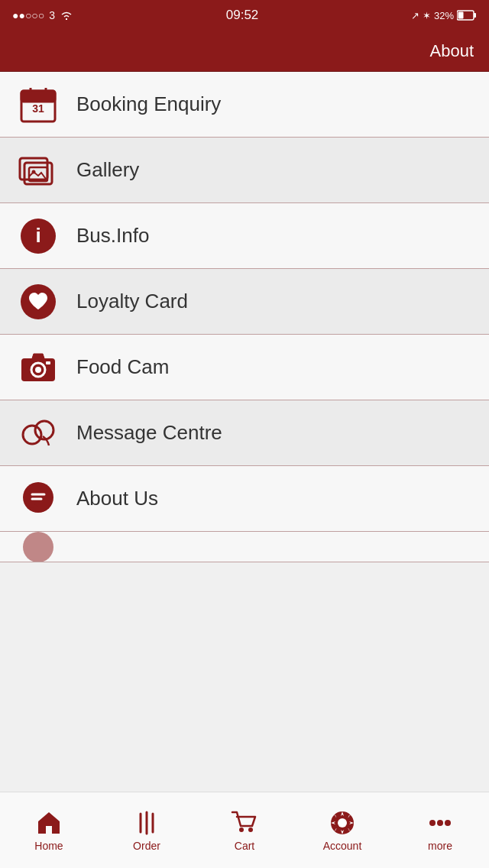  What do you see at coordinates (147, 846) in the screenshot?
I see `order-tab-label: Order` at bounding box center [147, 846].